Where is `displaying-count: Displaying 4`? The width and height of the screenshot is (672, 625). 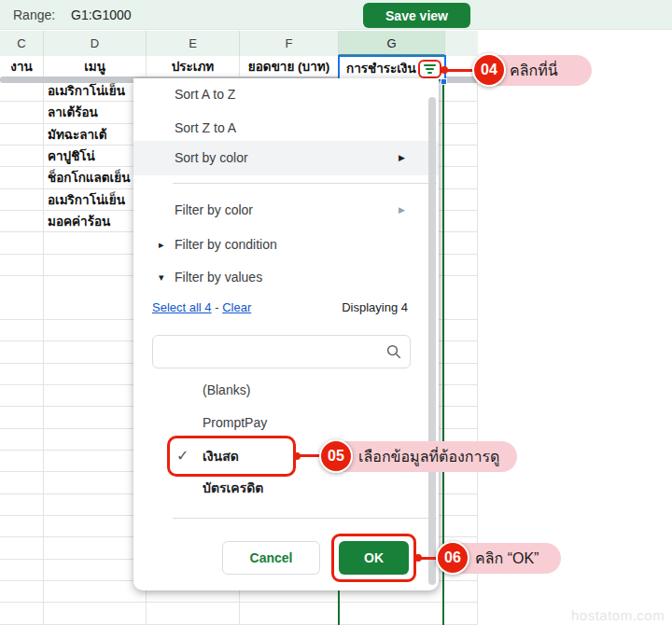
displaying-count: Displaying 4 is located at coordinates (375, 308).